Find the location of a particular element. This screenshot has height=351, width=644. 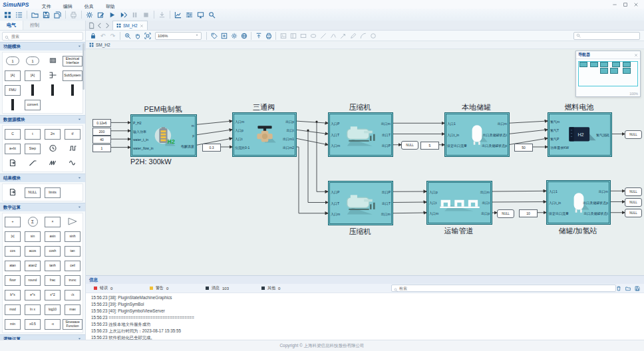

palette-section-header: 数据源模块 is located at coordinates (43, 120).